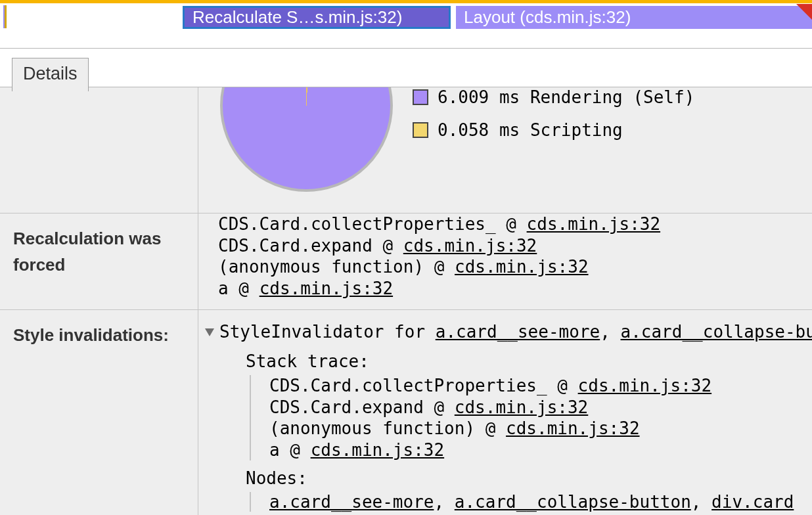 The image size is (812, 515). Describe the element at coordinates (210, 332) in the screenshot. I see `expand-arrow-icon` at that location.